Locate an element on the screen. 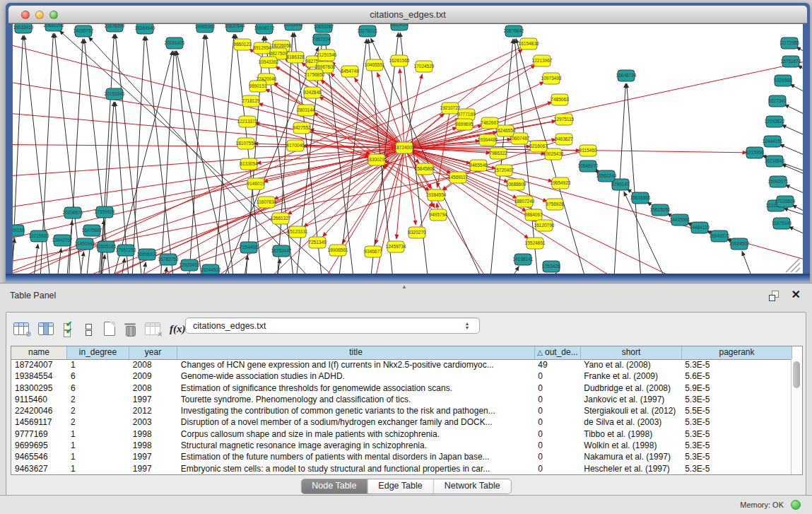  table-cell: Tourette syndrome. Phenomenology and cla… is located at coordinates (356, 399).